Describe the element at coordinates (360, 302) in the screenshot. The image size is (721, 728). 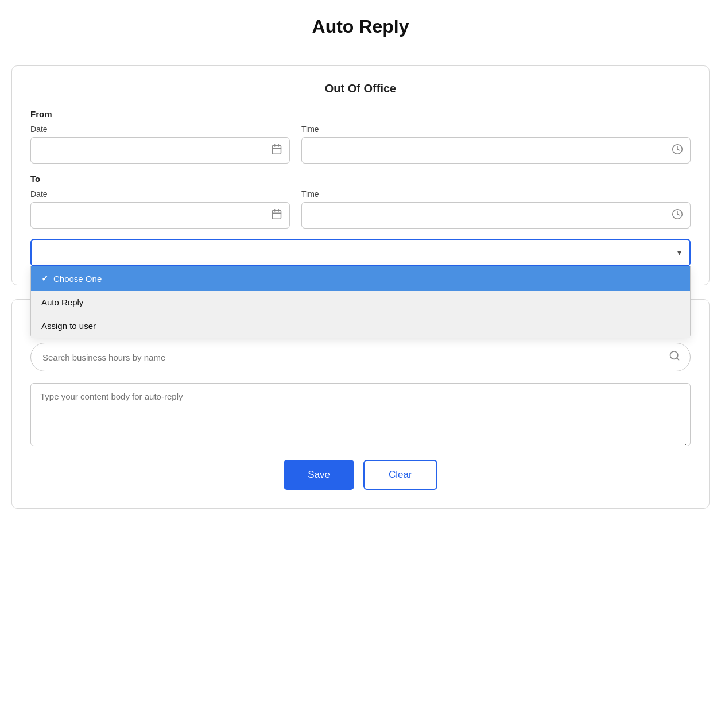
I see `dropdown-option-auto-reply: Auto Reply` at that location.